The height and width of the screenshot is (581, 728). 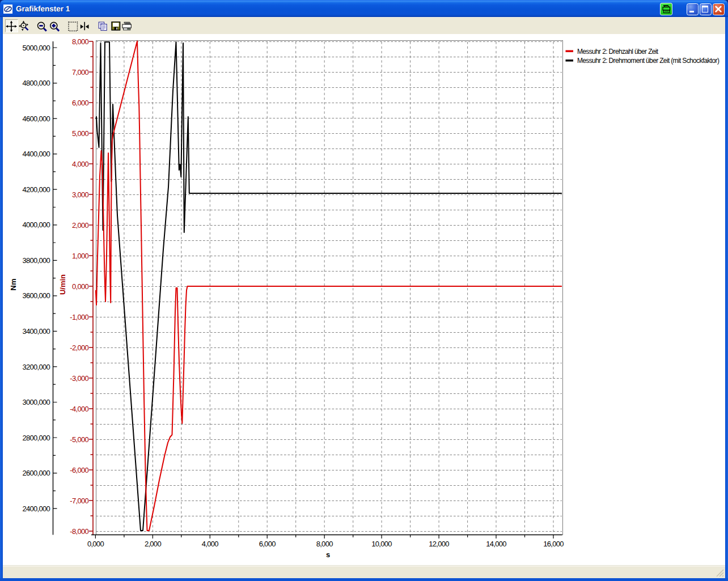 What do you see at coordinates (36, 224) in the screenshot?
I see `svg-text: 4000,000` at bounding box center [36, 224].